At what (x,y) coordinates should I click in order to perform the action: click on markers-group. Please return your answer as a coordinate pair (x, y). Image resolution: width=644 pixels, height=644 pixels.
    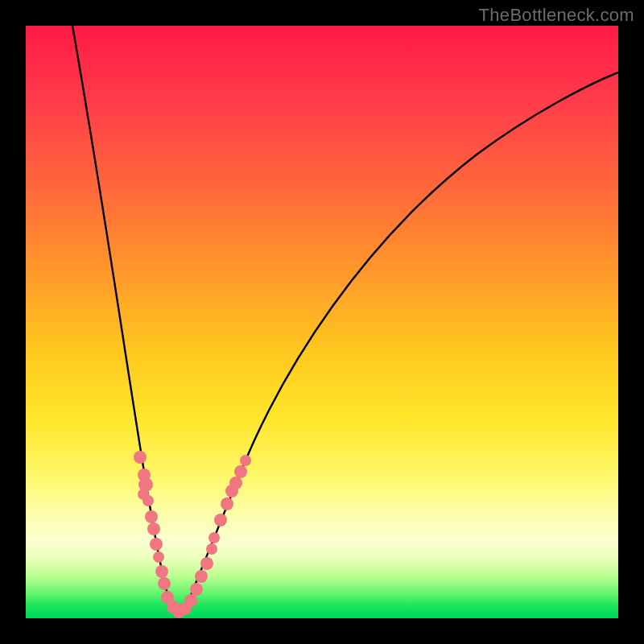
    Looking at the image, I should click on (192, 535).